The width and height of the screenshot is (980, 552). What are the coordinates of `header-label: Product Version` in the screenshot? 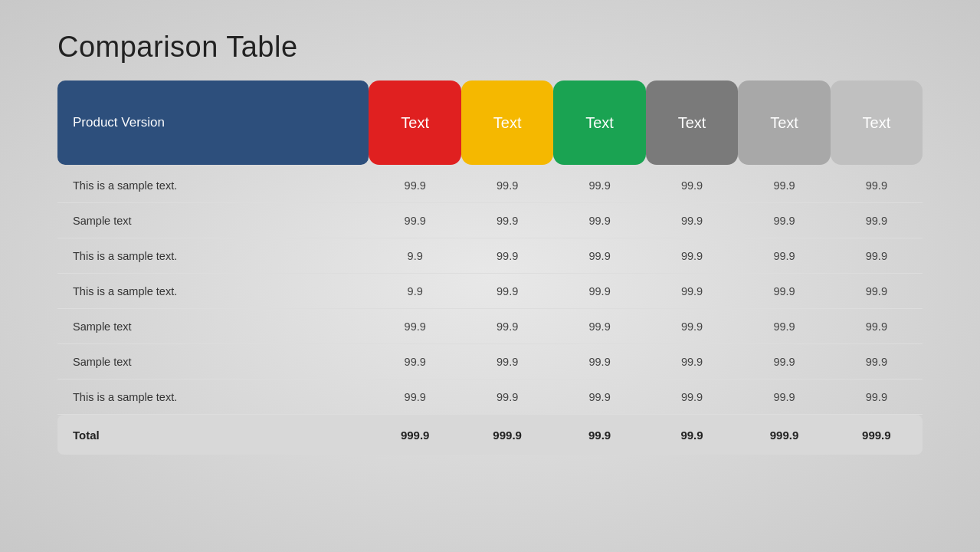 It's located at (213, 123).